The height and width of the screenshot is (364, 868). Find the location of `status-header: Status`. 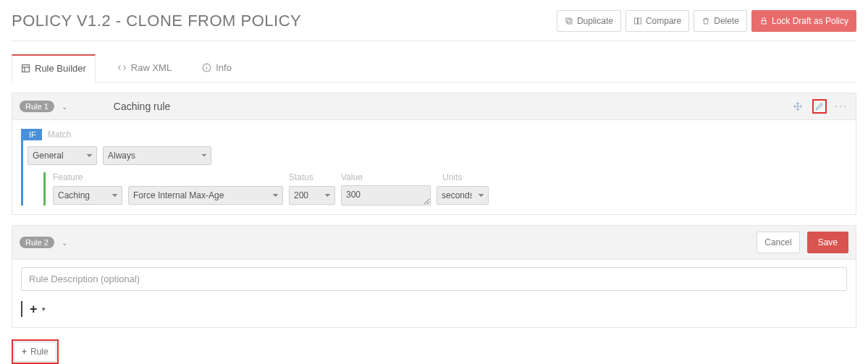

status-header: Status is located at coordinates (312, 177).